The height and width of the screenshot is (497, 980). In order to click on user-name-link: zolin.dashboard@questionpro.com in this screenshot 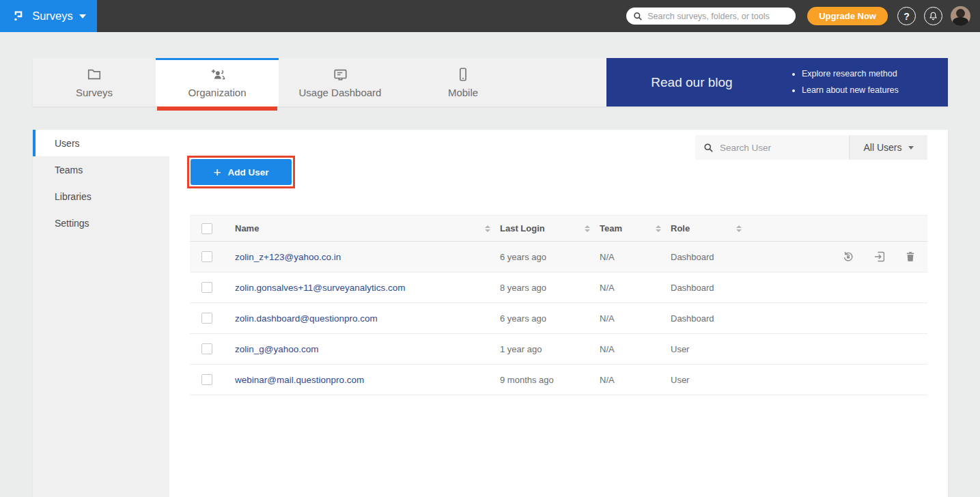, I will do `click(367, 318)`.